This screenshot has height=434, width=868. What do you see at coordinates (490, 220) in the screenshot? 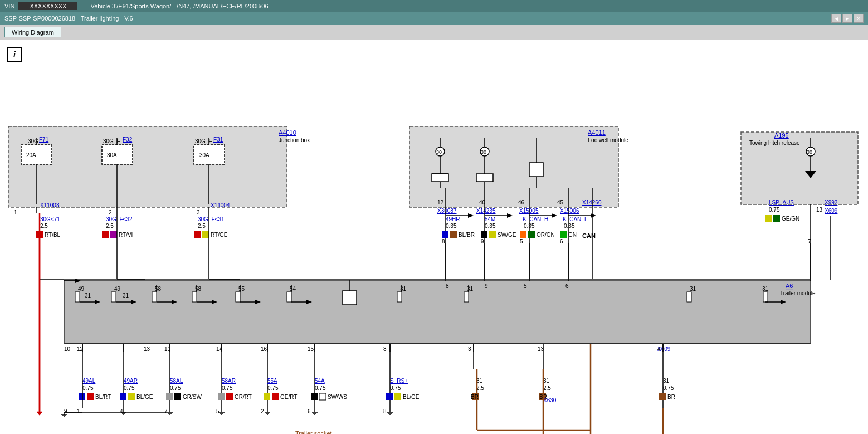
I see `svg-text: 54M` at bounding box center [490, 220].